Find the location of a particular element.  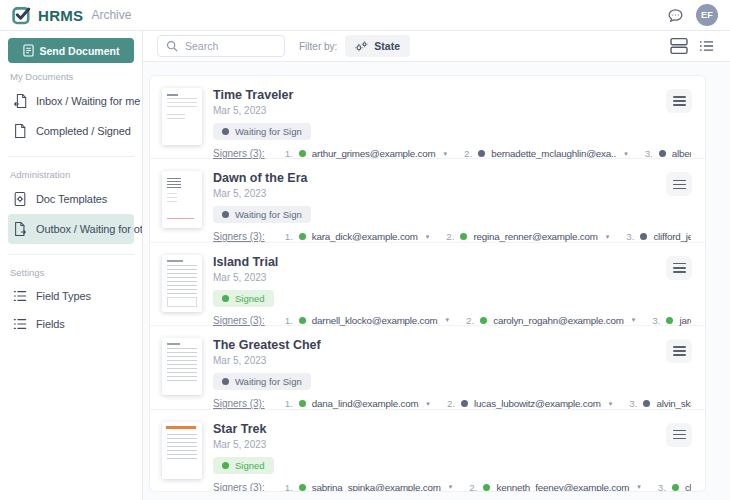

document-title: Island Trial is located at coordinates (452, 262).